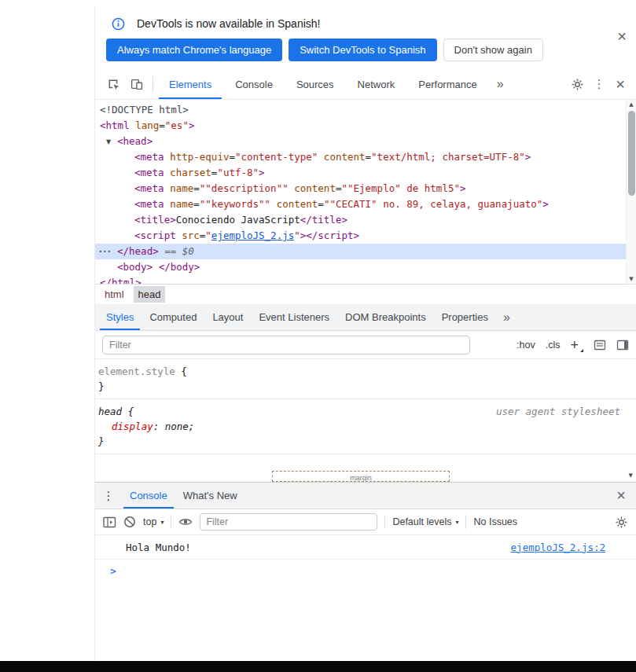  Describe the element at coordinates (254, 84) in the screenshot. I see `tab-console: Console` at that location.